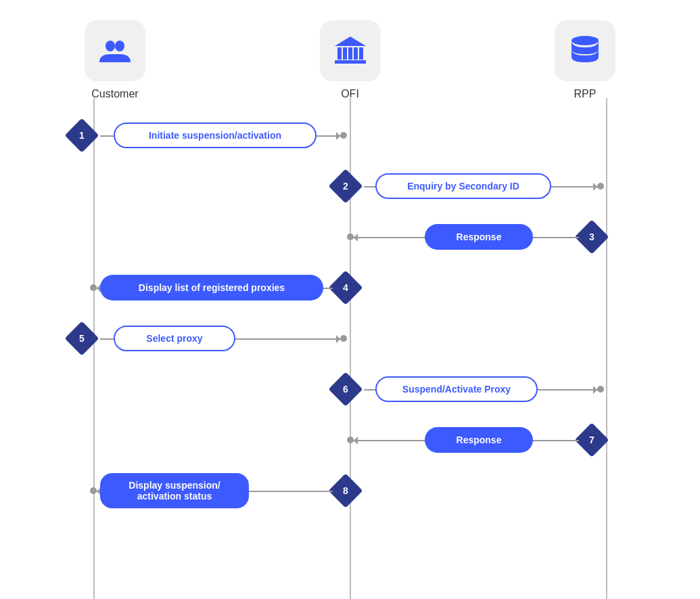 This screenshot has width=700, height=599. I want to click on step-1-number: 1, so click(82, 135).